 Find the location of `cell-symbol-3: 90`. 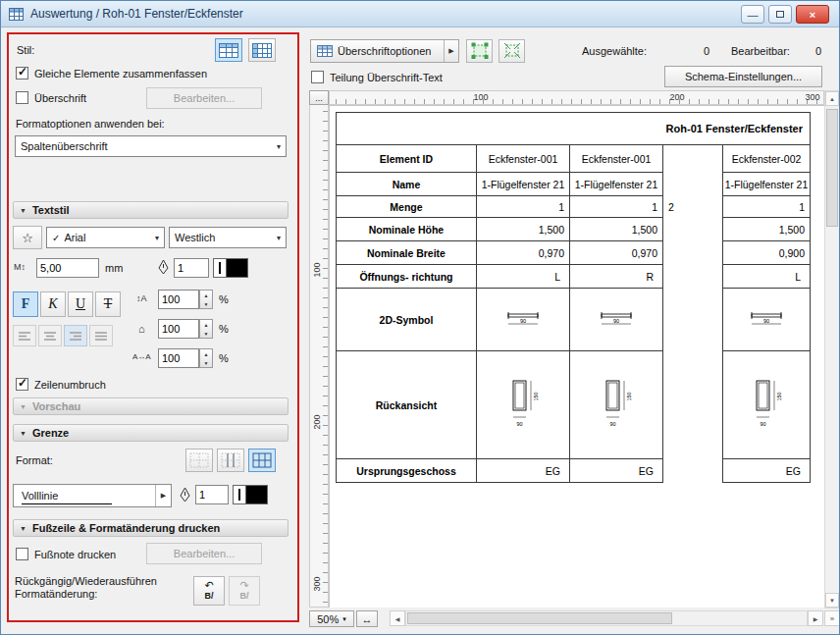

cell-symbol-3: 90 is located at coordinates (766, 320).